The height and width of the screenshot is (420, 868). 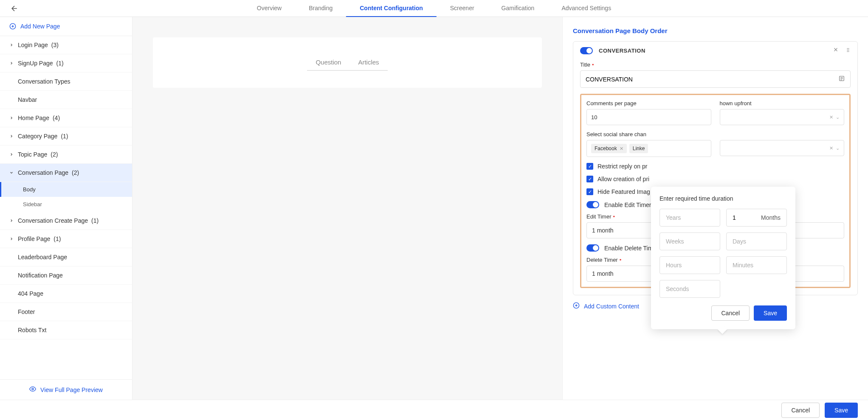 What do you see at coordinates (66, 81) in the screenshot?
I see `sidebar-item-conversation-types: Conversation Types` at bounding box center [66, 81].